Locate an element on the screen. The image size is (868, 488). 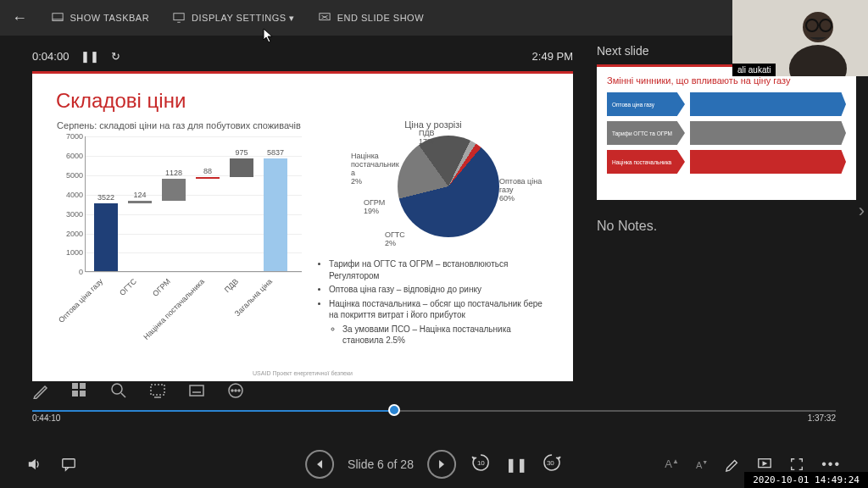
slide-bullets: Тарифи на ОГТС та ОГРМ – встановлюються … is located at coordinates (433, 302).